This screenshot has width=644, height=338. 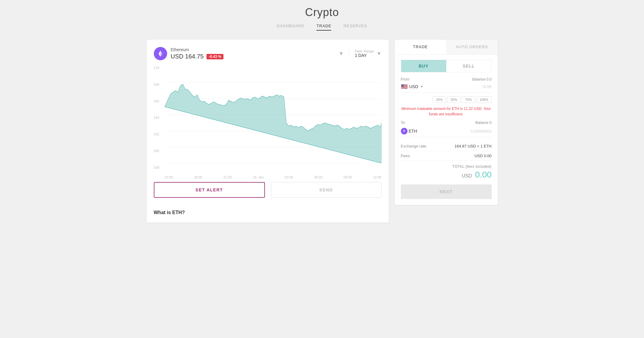 I want to click on exchange-rate-label: Exchange rate:, so click(x=414, y=146).